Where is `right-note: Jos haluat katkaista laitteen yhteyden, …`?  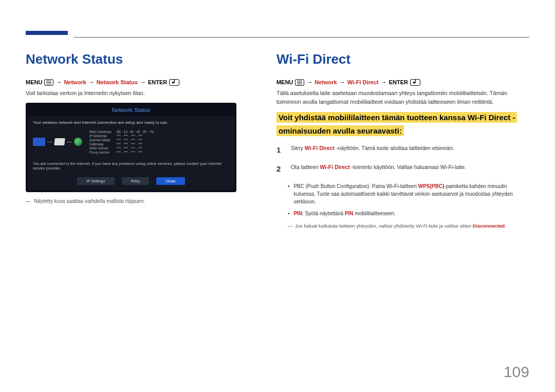
right-note: Jos haluat katkaista laitteen yhteyden, … is located at coordinates (409, 226).